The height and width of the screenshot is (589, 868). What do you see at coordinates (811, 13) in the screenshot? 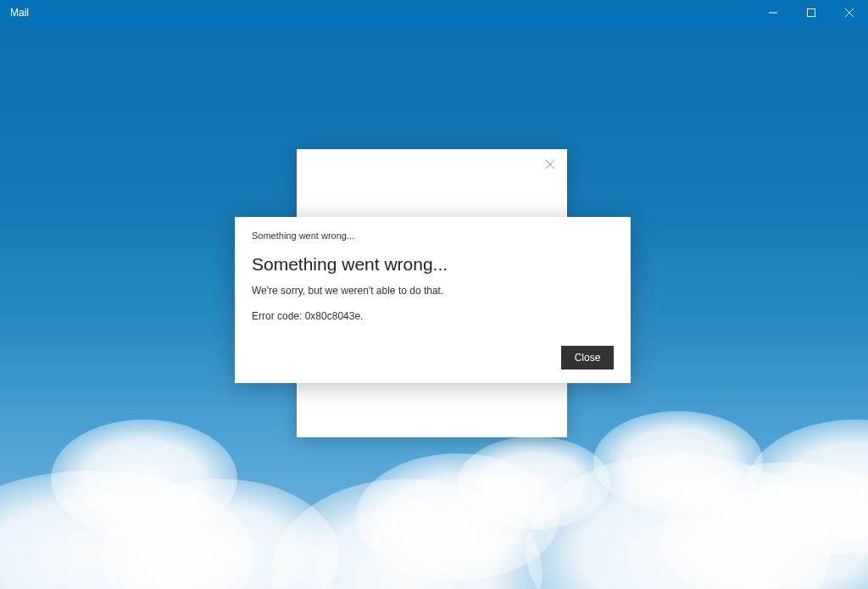
I see `maximize-icon` at bounding box center [811, 13].